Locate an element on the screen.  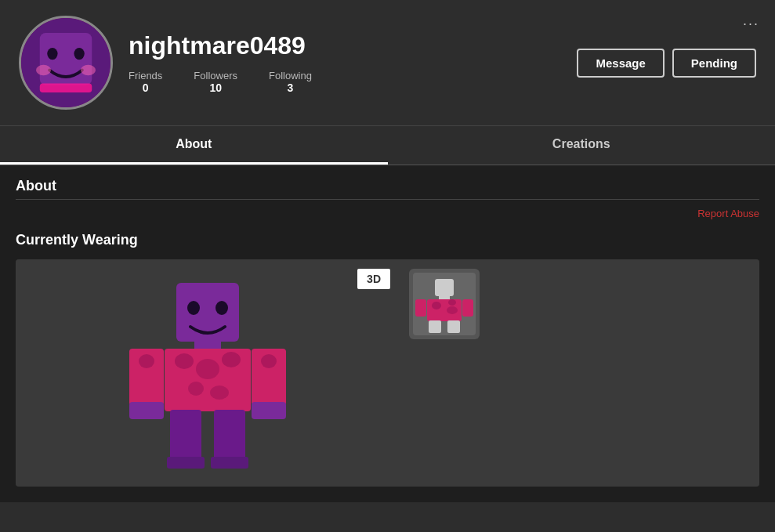
following-value: 3 is located at coordinates (291, 88).